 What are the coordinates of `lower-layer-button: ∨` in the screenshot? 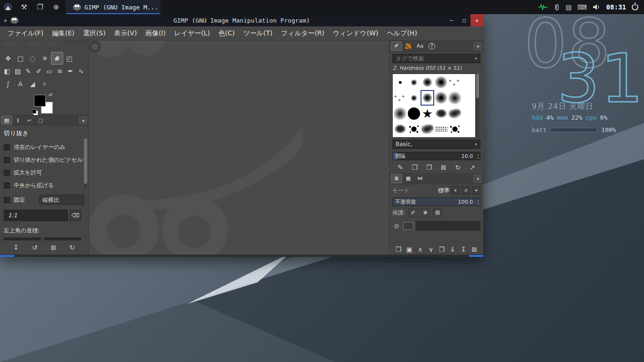 It's located at (431, 249).